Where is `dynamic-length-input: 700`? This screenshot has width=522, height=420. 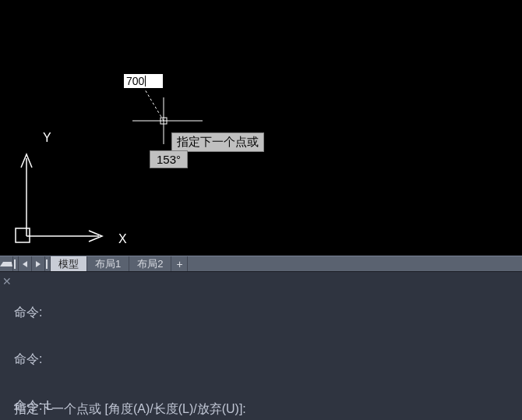 dynamic-length-input: 700 is located at coordinates (143, 81).